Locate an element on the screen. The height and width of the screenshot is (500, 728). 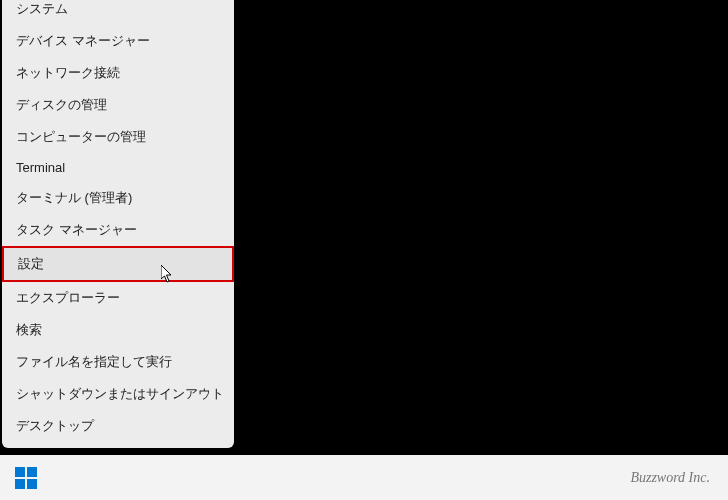
menu-item-explorer: エクスプローラー is located at coordinates (118, 298).